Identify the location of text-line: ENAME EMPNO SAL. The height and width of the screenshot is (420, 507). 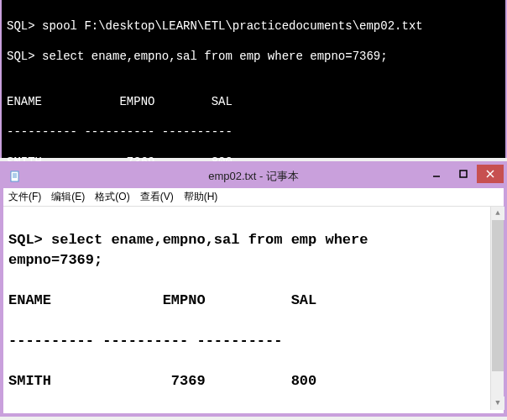
(163, 301).